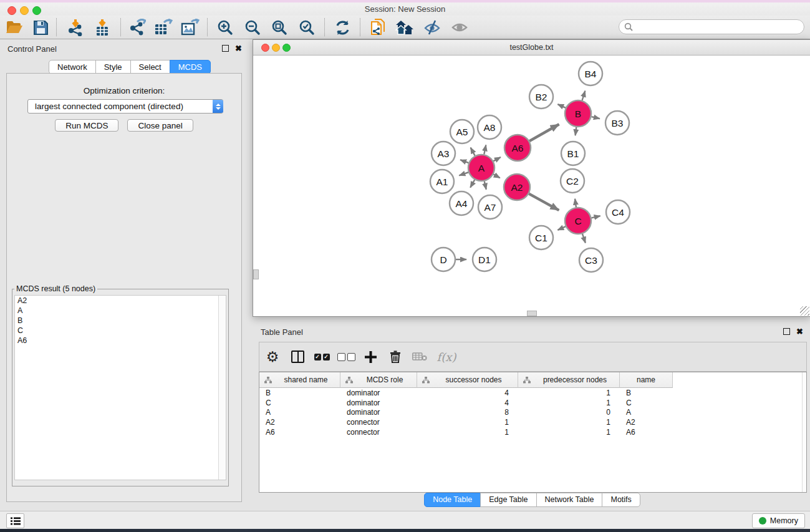  Describe the element at coordinates (485, 150) in the screenshot. I see `graph-edge-A-A8` at that location.